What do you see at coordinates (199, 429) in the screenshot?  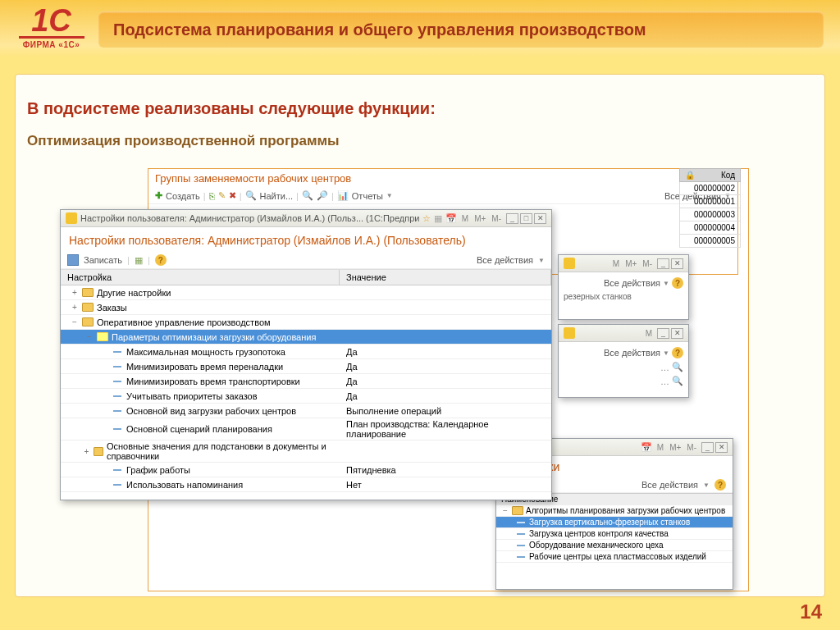 I see `setting-label: Основной сценарий планирования` at bounding box center [199, 429].